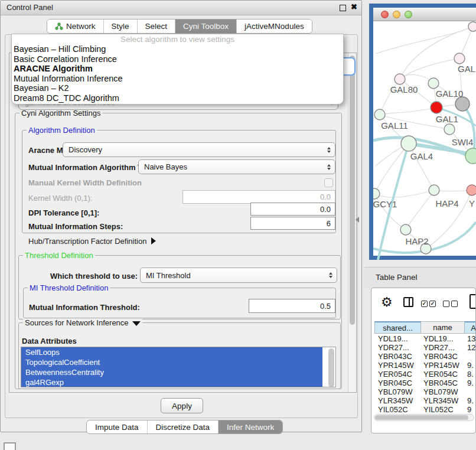 This screenshot has width=476, height=450. Describe the element at coordinates (425, 383) in the screenshot. I see `table-row: YBR045CYBR045C9.` at that location.